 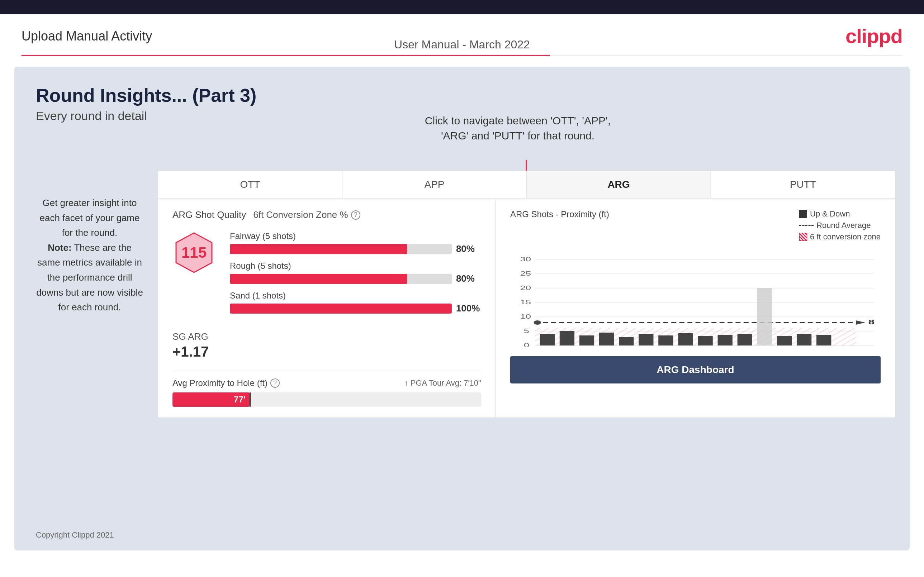 What do you see at coordinates (527, 331) in the screenshot?
I see `svg-text: 5` at bounding box center [527, 331].